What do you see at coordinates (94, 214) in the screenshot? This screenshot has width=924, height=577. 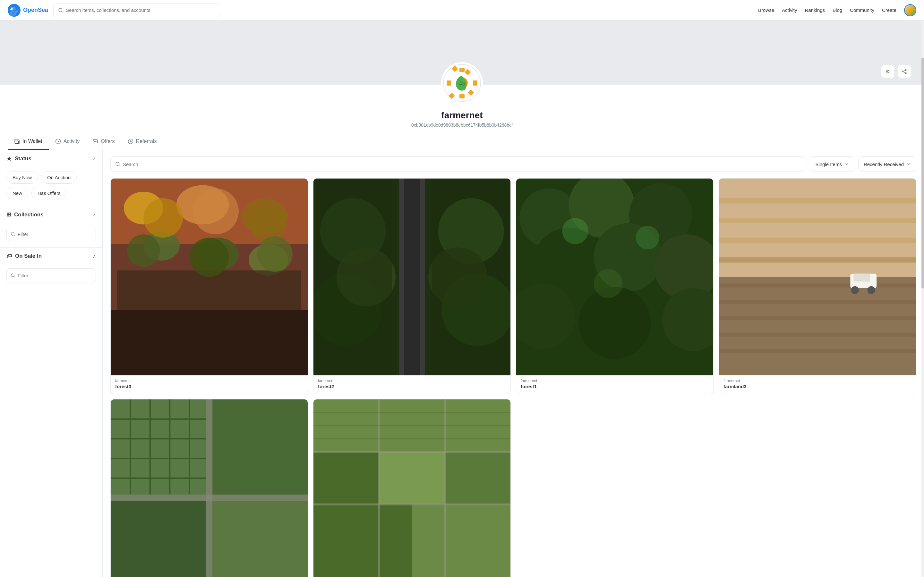 I see `collections-chevron-icon` at bounding box center [94, 214].